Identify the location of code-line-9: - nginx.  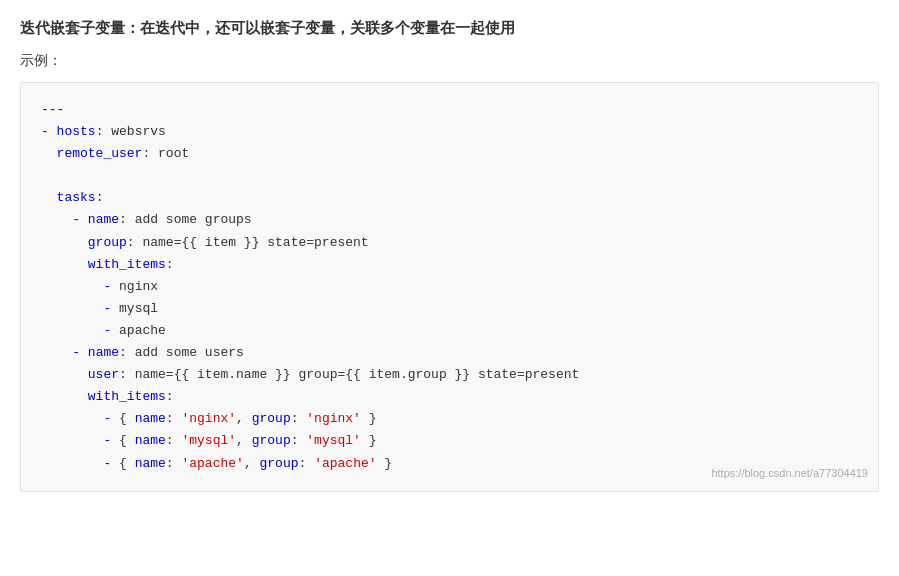
(450, 287).